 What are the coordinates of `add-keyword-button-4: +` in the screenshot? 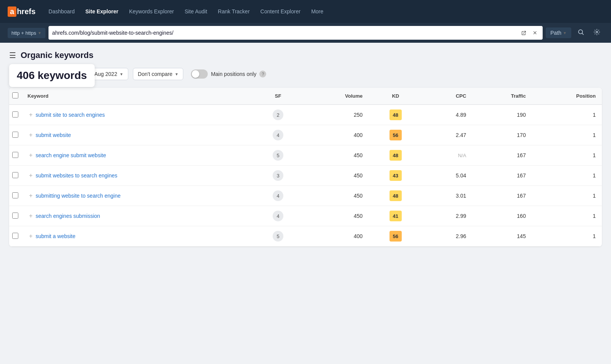 It's located at (31, 196).